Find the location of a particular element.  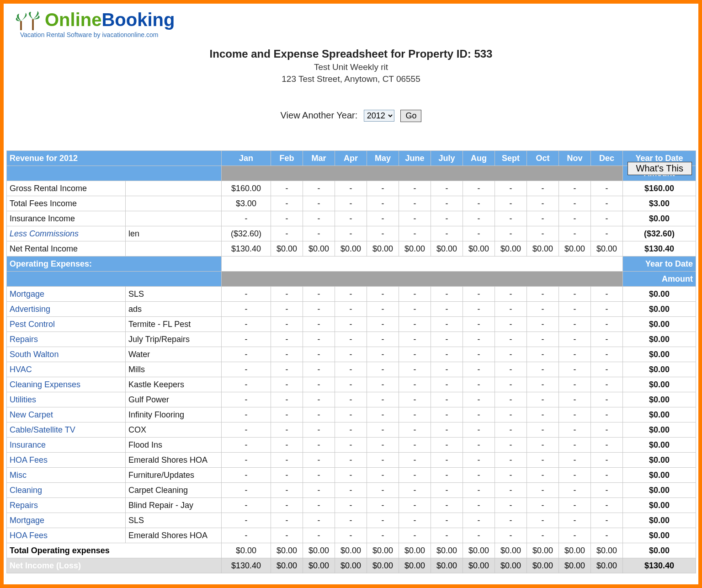

expense-row-label: Cleaning is located at coordinates (66, 490).